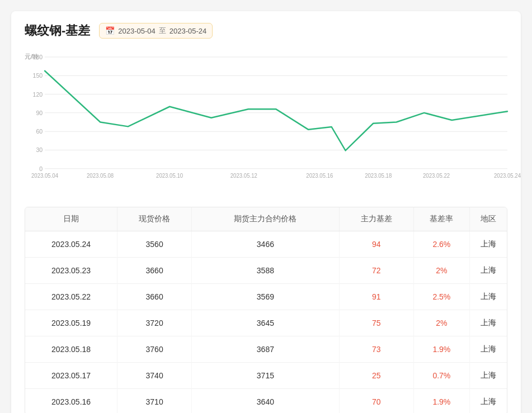 The image size is (532, 413). Describe the element at coordinates (441, 376) in the screenshot. I see `cell-basis-rate: 0.7%` at that location.